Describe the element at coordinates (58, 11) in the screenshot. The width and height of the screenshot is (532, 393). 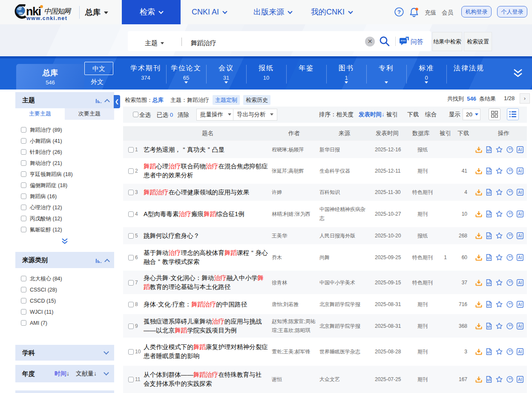
I see `svg-text: 中国知网` at that location.